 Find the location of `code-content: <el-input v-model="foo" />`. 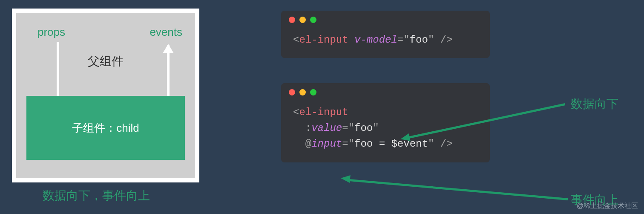

code-content: <el-input v-model="foo" /> is located at coordinates (385, 43).